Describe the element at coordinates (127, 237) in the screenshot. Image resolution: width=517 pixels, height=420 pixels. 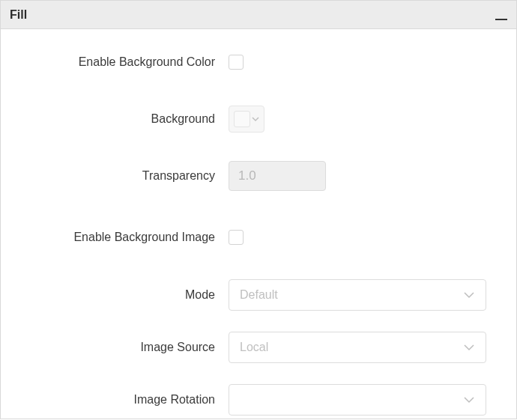
I see `label-enable-bg-image: Enable Background Image` at that location.